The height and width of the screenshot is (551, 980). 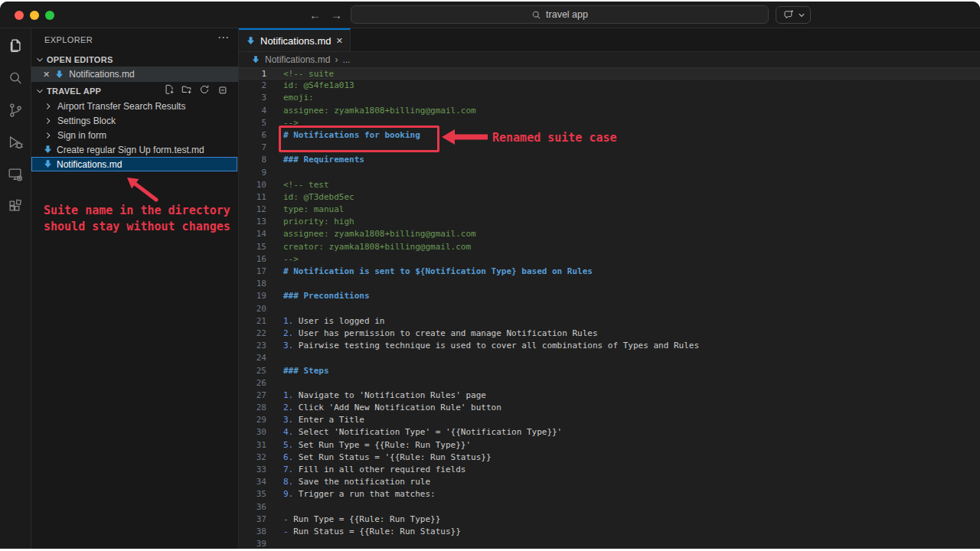 What do you see at coordinates (82, 135) in the screenshot?
I see `file-tree-item-label: Sign in form` at bounding box center [82, 135].